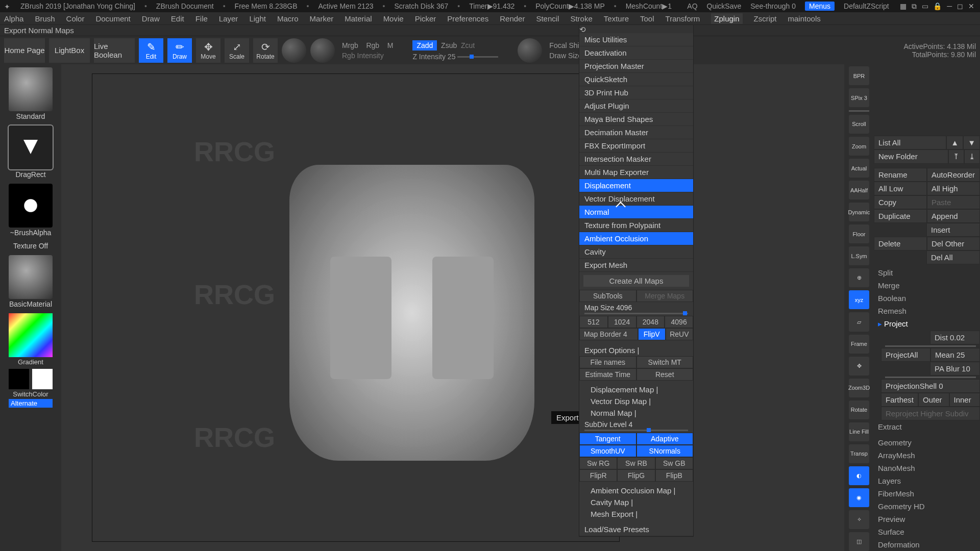 The width and height of the screenshot is (980, 551). I want to click on export-options: Export Options |, so click(636, 350).